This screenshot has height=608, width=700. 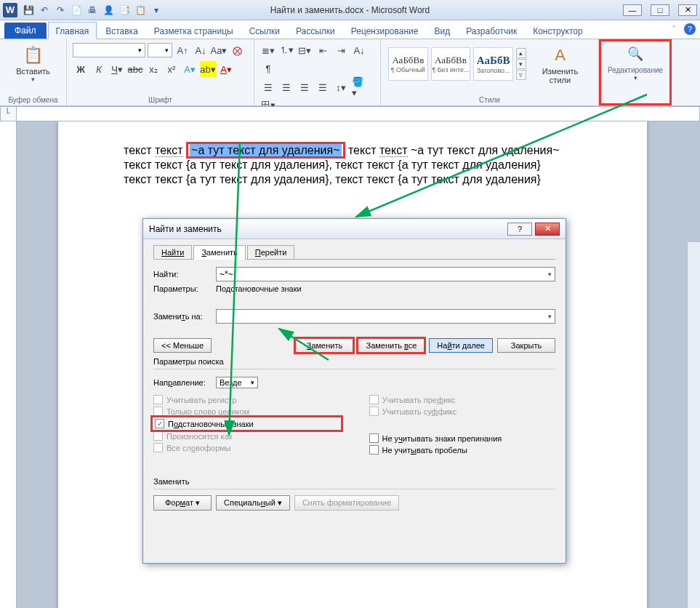 What do you see at coordinates (60, 10) in the screenshot?
I see `redo-icon: ↷` at bounding box center [60, 10].